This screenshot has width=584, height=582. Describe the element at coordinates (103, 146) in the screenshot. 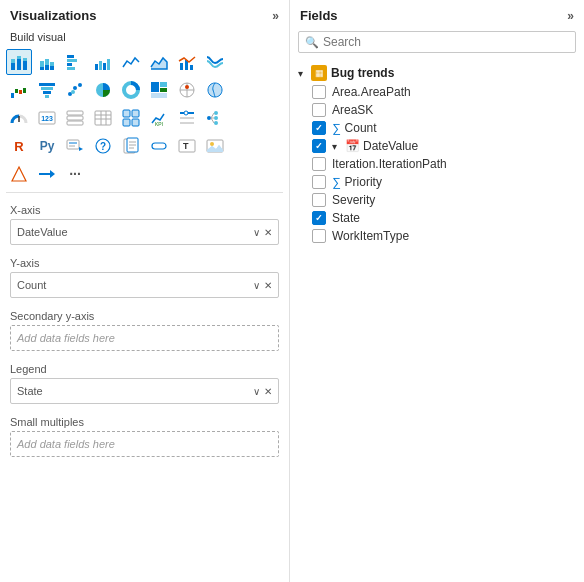

I see `qa-icon: ?` at that location.